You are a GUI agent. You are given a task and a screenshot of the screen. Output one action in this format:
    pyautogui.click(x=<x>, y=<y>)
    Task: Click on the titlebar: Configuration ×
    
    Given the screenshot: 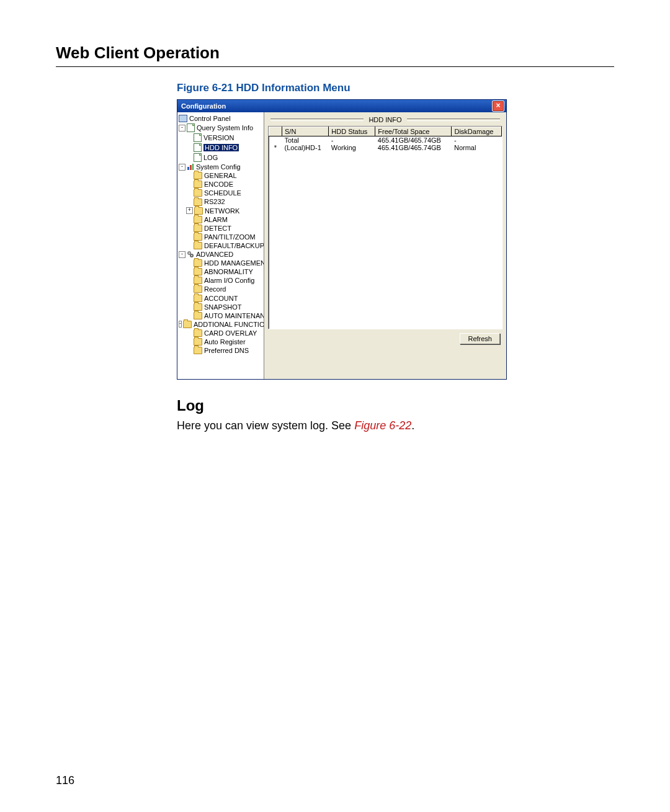 What is the action you would take?
    pyautogui.click(x=342, y=106)
    